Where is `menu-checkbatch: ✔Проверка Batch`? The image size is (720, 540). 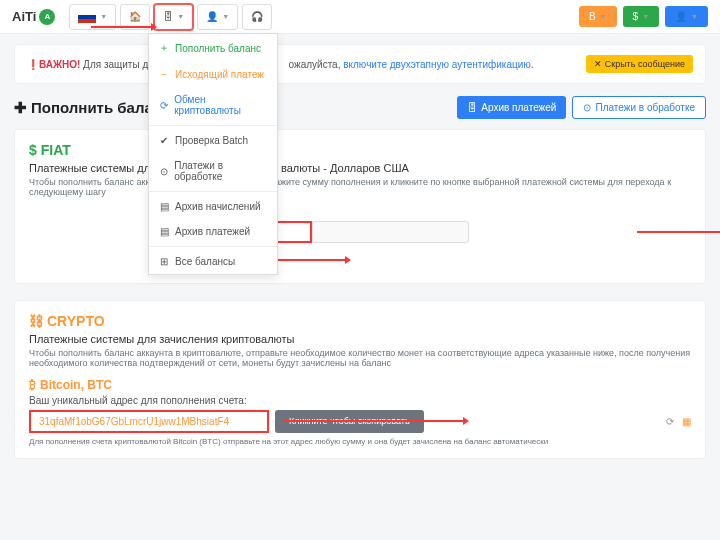
menu-checkbatch: ✔Проверка Batch is located at coordinates (213, 140).